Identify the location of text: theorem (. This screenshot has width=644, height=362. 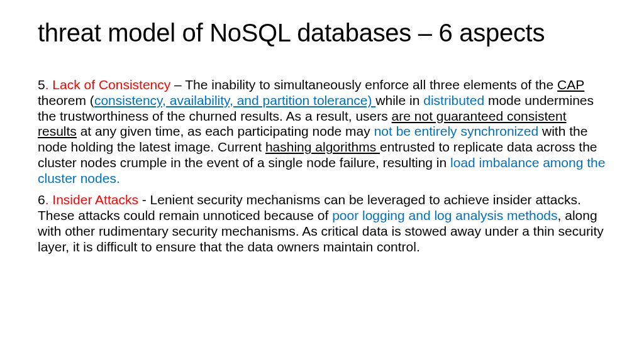
(66, 101).